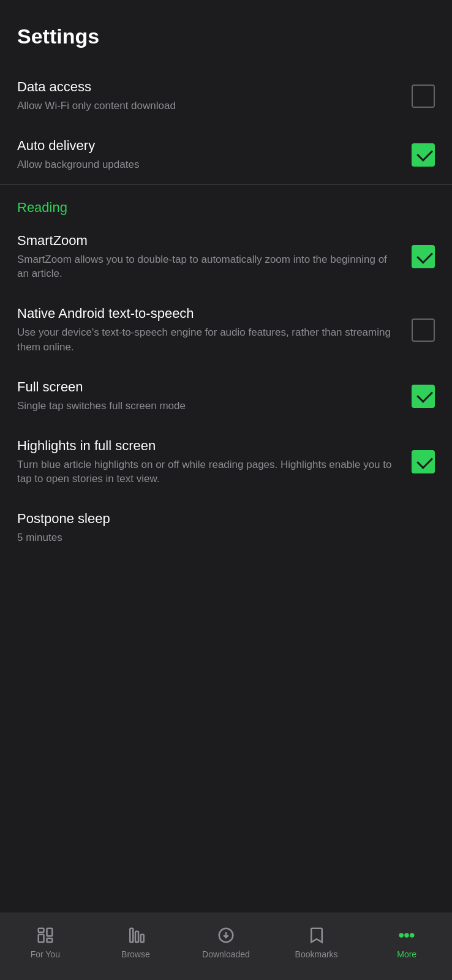  What do you see at coordinates (423, 96) in the screenshot?
I see `data-access-checkbox` at bounding box center [423, 96].